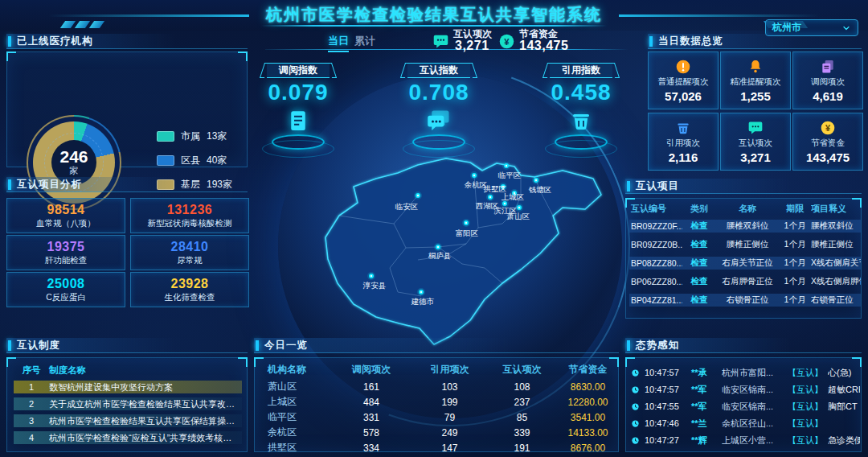  What do you see at coordinates (190, 253) in the screenshot?
I see `analysis-stat-urine: 28410 尿常规` at bounding box center [190, 253].